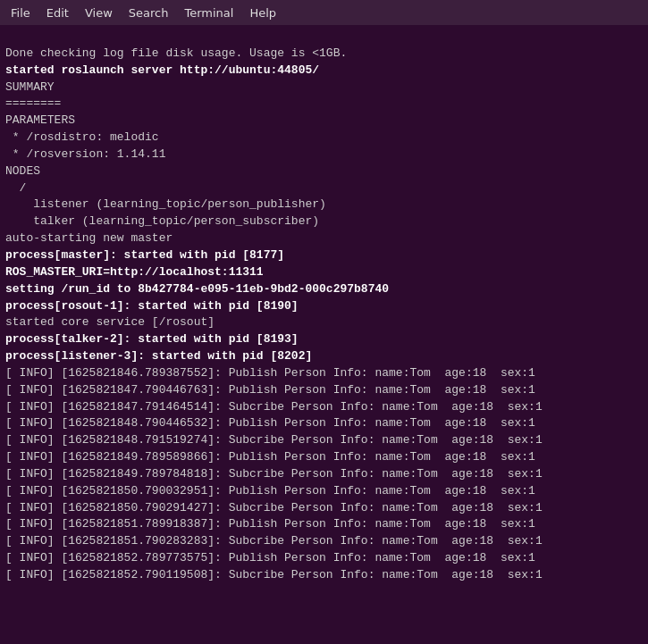  What do you see at coordinates (324, 525) in the screenshot?
I see `terminal-line: [ INFO] [1625821851.789918387]: Publish …` at bounding box center [324, 525].